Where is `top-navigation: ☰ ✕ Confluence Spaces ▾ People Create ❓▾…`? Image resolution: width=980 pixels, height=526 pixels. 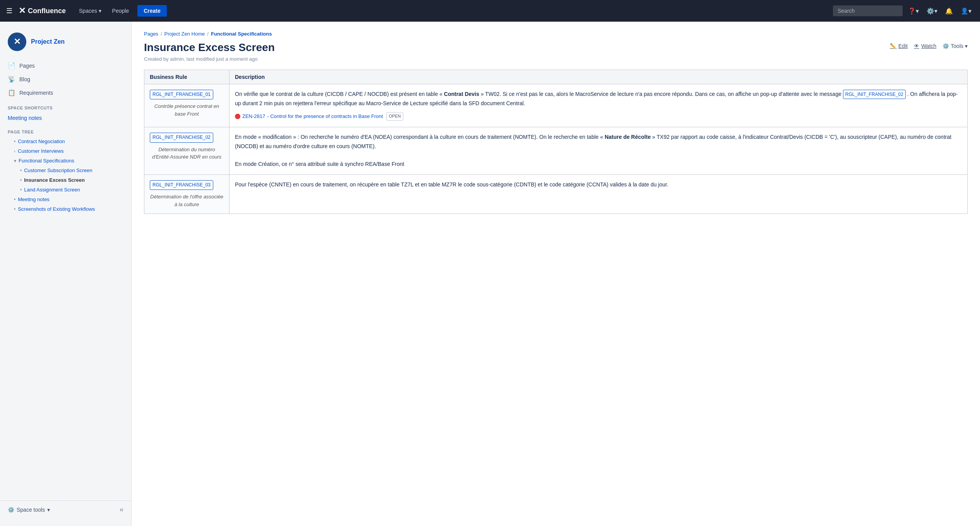
top-navigation: ☰ ✕ Confluence Spaces ▾ People Create ❓▾… is located at coordinates (490, 11).